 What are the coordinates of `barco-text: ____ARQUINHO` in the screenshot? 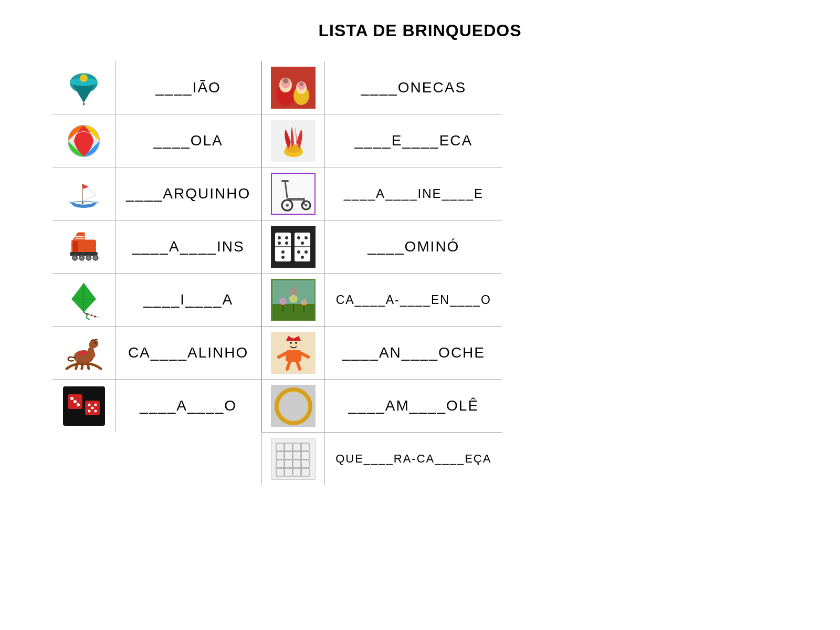 It's located at (188, 194).